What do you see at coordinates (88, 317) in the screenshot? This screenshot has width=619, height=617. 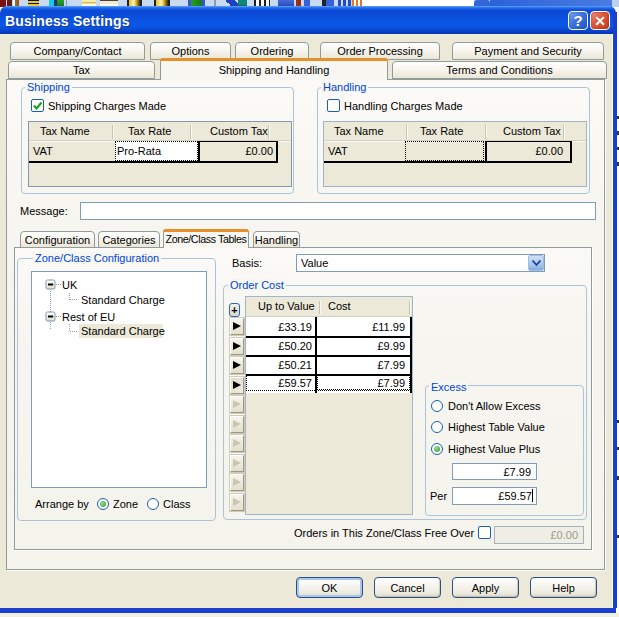 I see `svg-text: Rest of EU` at bounding box center [88, 317].